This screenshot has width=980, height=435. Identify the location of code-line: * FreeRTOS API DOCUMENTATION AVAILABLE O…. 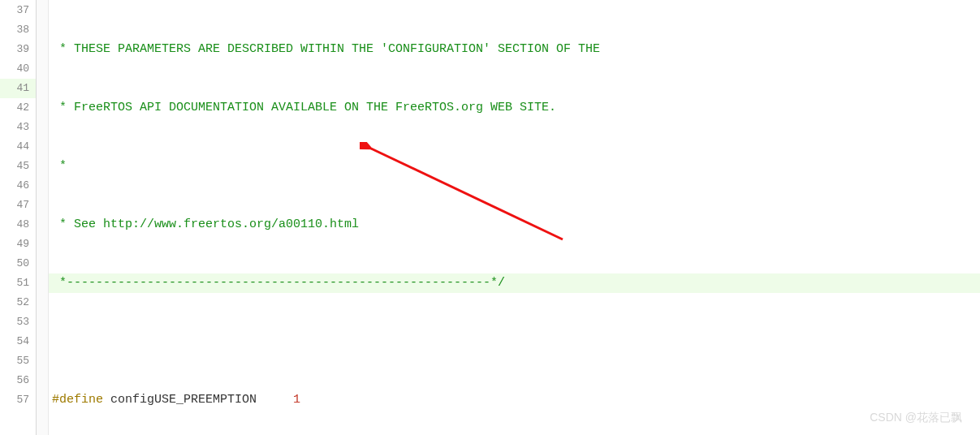
(515, 108).